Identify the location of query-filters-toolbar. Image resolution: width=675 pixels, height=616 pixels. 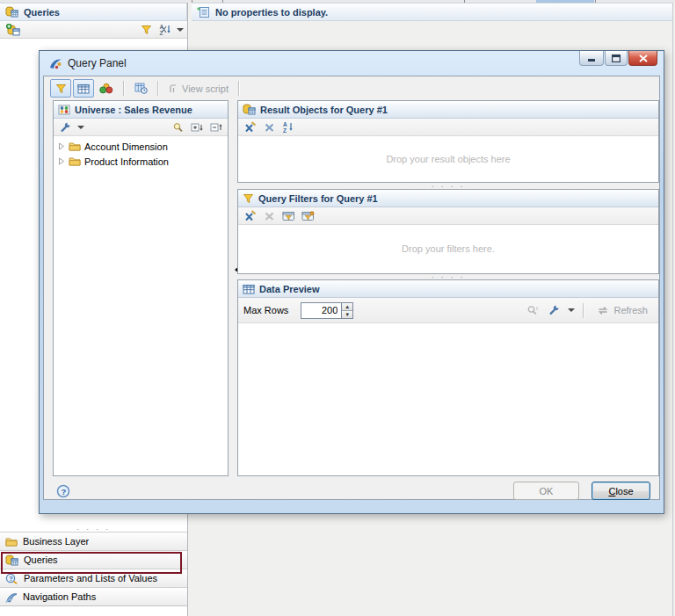
(448, 216).